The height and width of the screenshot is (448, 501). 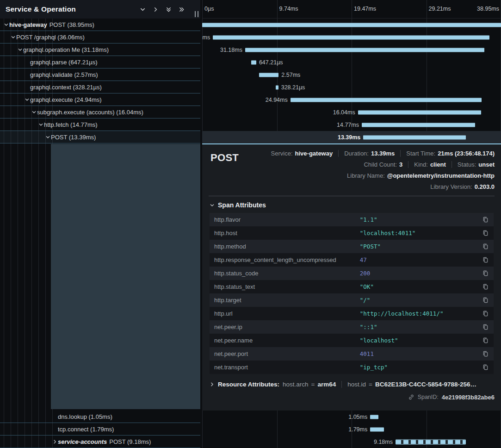 What do you see at coordinates (206, 37) in the screenshot?
I see `duration-label: 36.06ms` at bounding box center [206, 37].